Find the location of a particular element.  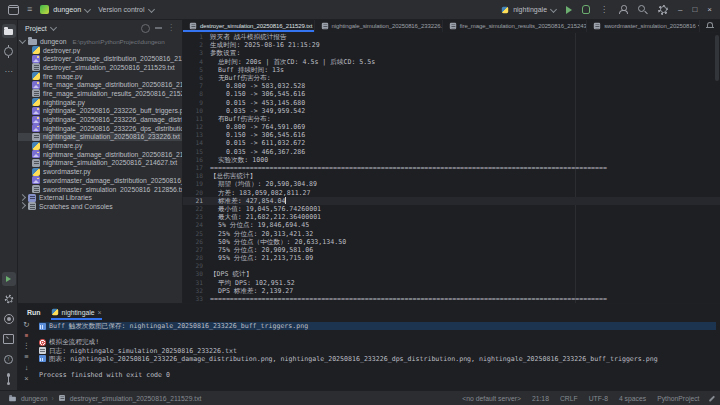

close-icon: × is located at coordinates (100, 312).